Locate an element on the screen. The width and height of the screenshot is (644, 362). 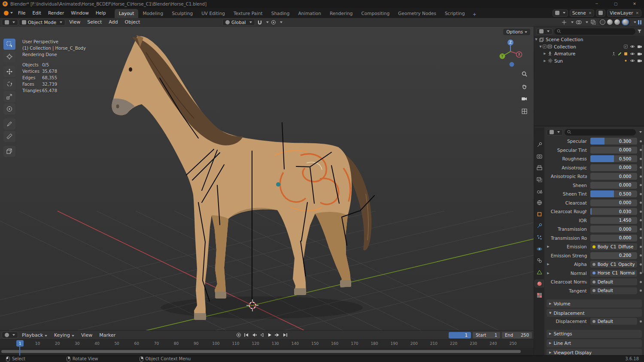
scene-browse-button is located at coordinates (560, 13).